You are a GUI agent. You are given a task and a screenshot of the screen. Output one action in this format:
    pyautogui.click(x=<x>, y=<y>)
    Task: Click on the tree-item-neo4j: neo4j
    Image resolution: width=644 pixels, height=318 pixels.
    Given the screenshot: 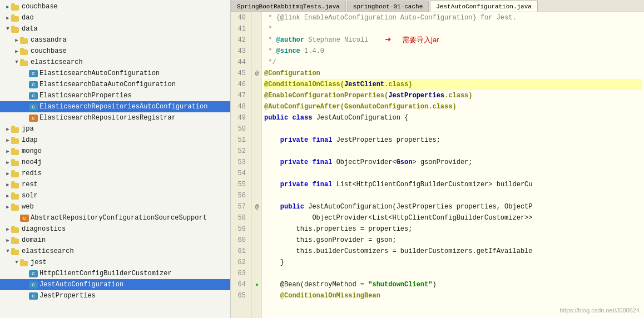 What is the action you would take?
    pyautogui.click(x=115, y=162)
    